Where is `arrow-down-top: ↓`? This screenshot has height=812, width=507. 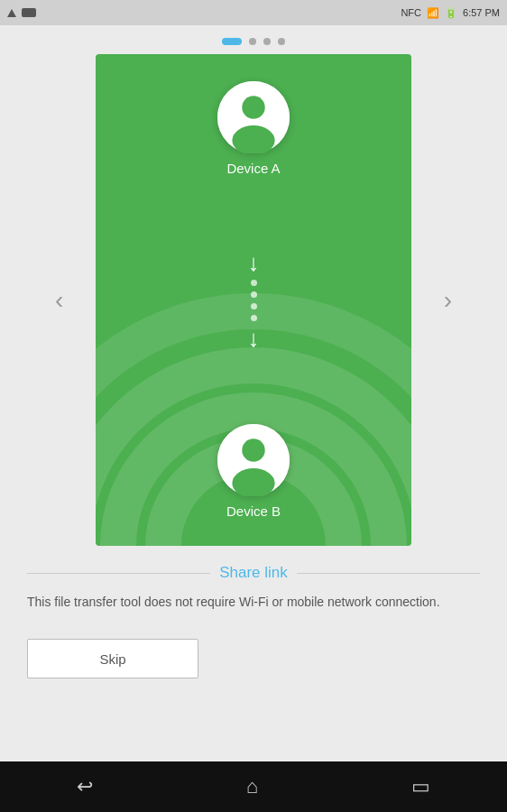 arrow-down-top: ↓ is located at coordinates (254, 263).